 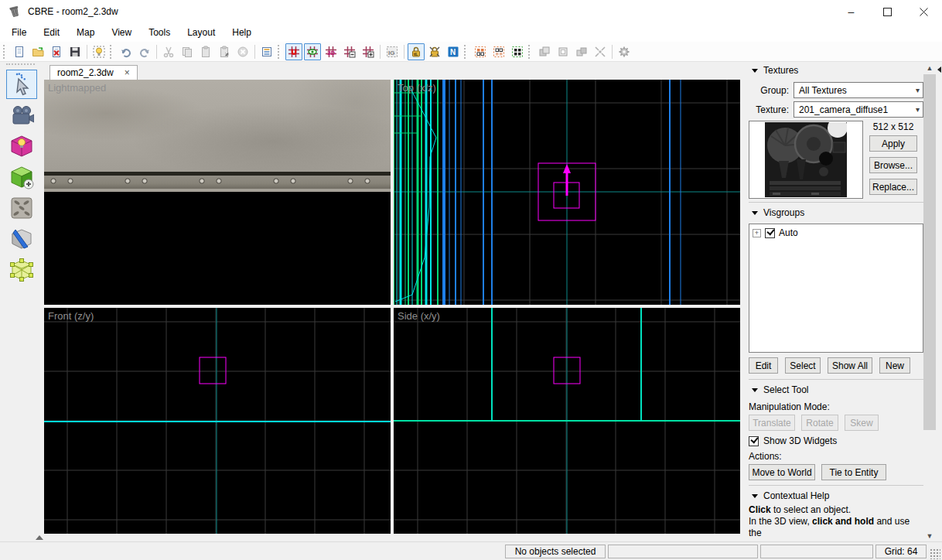 I want to click on viewport-label-lightmapped: Lightmapped, so click(x=77, y=88).